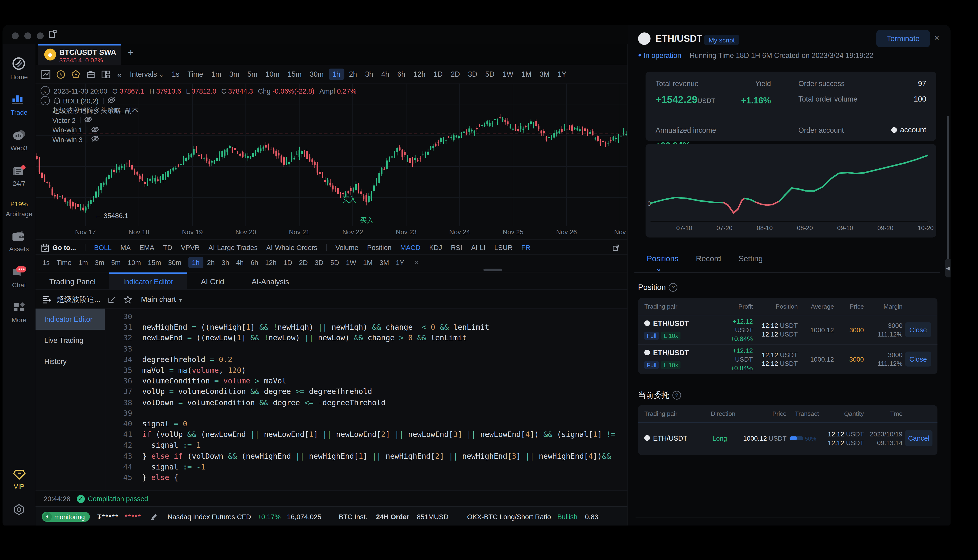 The height and width of the screenshot is (560, 978). Describe the element at coordinates (80, 54) in the screenshot. I see `symbol-tab: ◆ BTC/USDT SWA 37845.4 0.02%` at that location.